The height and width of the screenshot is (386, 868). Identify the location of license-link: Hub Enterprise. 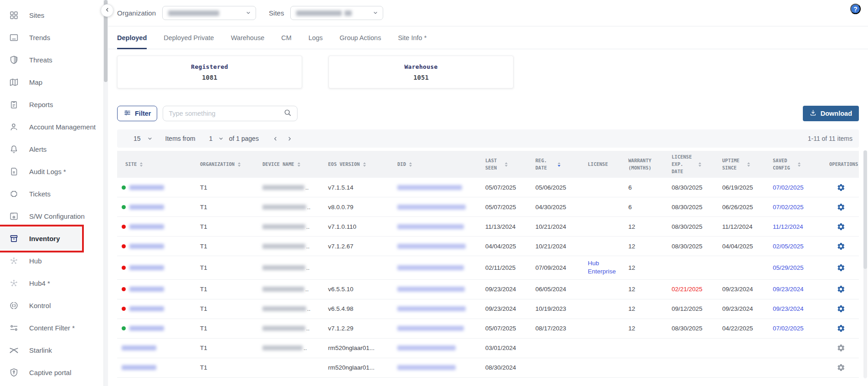
(605, 268).